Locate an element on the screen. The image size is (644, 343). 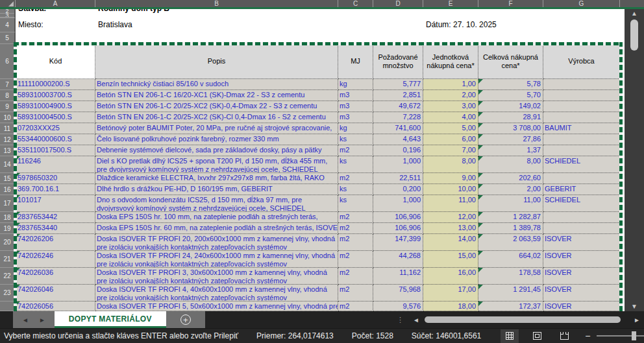
cell-mnozstvo: 4,643 is located at coordinates (399, 140).